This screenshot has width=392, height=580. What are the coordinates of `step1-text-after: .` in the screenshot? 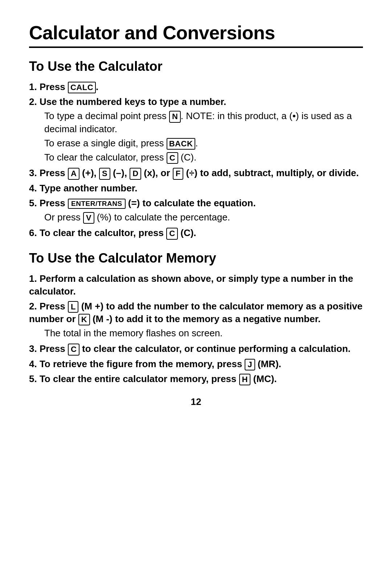 It's located at (97, 87).